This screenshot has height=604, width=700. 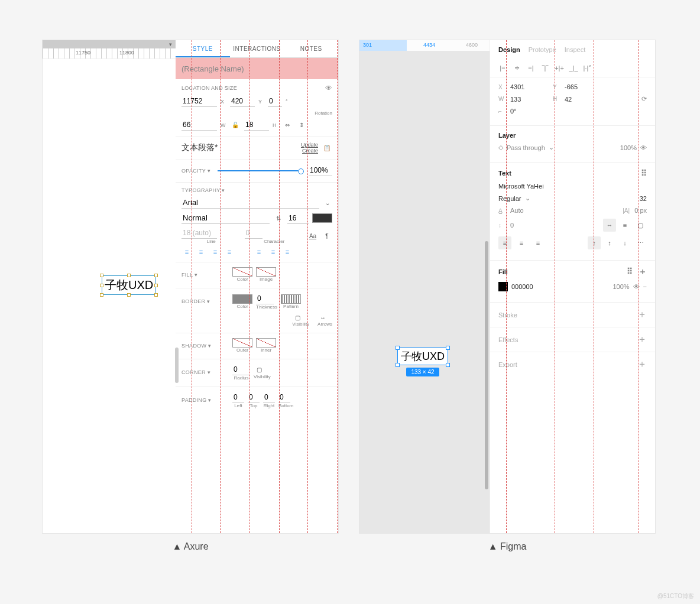 I want to click on line-height: Auto, so click(x=517, y=210).